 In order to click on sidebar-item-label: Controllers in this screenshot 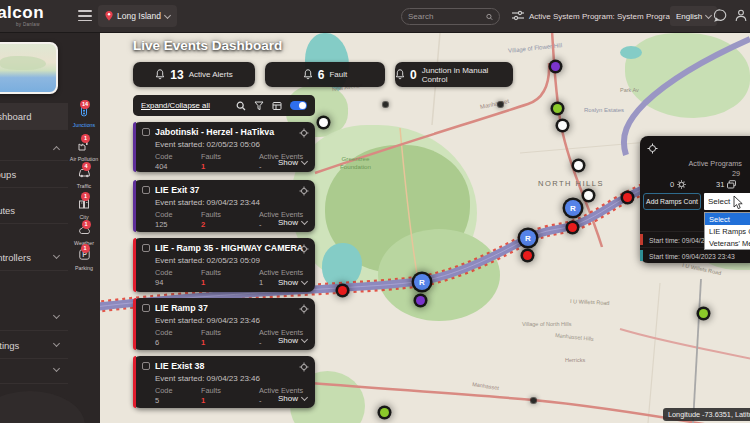, I will do `click(16, 258)`.